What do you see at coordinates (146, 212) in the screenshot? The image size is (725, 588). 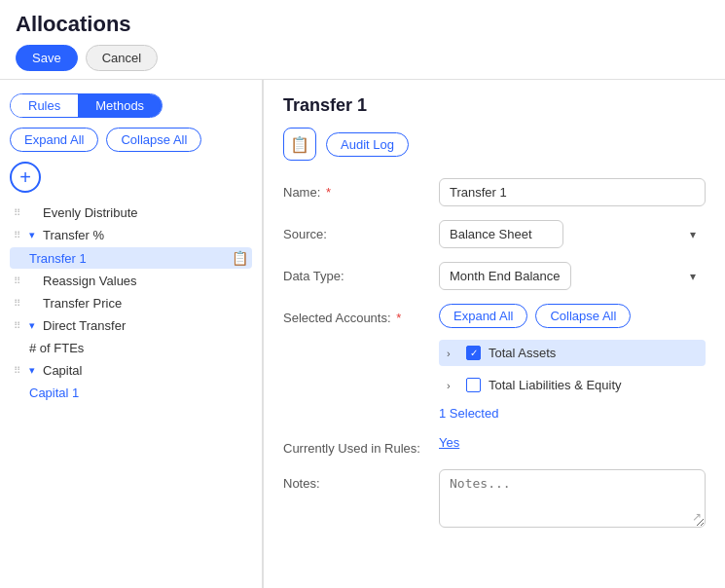 I see `item-label: Evenly Distribute` at bounding box center [146, 212].